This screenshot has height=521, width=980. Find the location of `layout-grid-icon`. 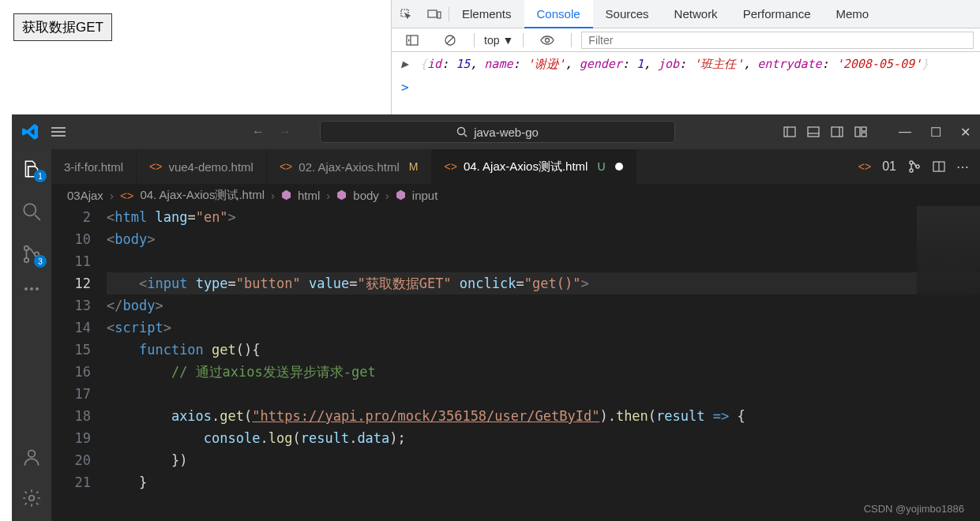

layout-grid-icon is located at coordinates (861, 132).